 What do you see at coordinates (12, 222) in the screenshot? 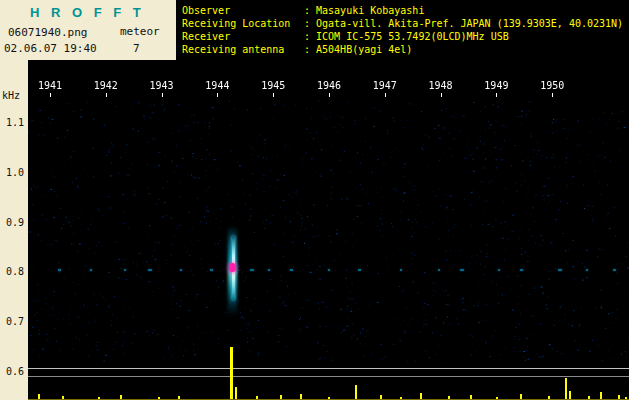
I see `freq-tick-label: 0.9` at bounding box center [12, 222].